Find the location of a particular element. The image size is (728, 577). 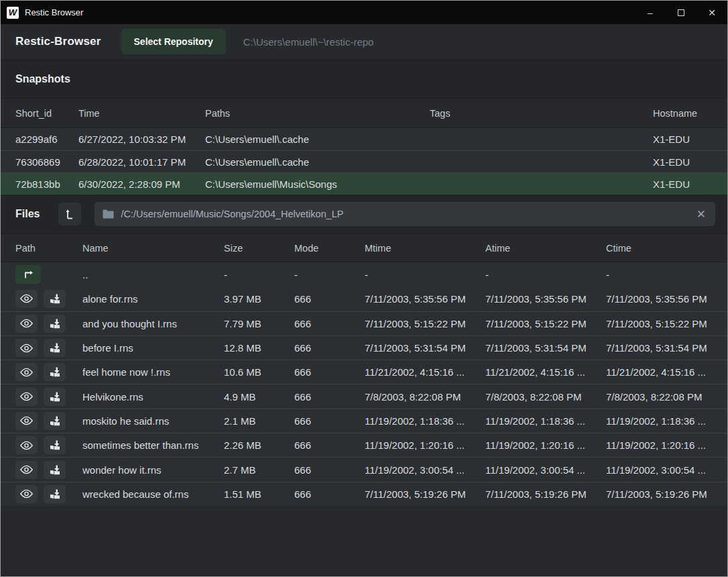

file-row: sometimes better than.rns 2.26 MB 666 11… is located at coordinates (364, 445).